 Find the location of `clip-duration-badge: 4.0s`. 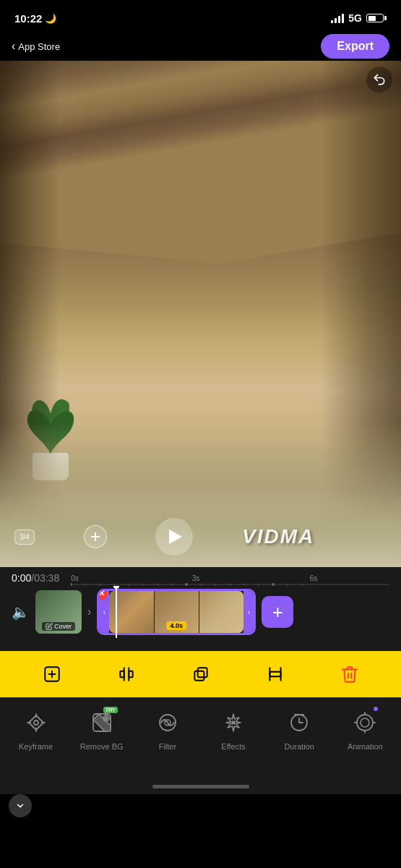

clip-duration-badge: 4.0s is located at coordinates (177, 626).